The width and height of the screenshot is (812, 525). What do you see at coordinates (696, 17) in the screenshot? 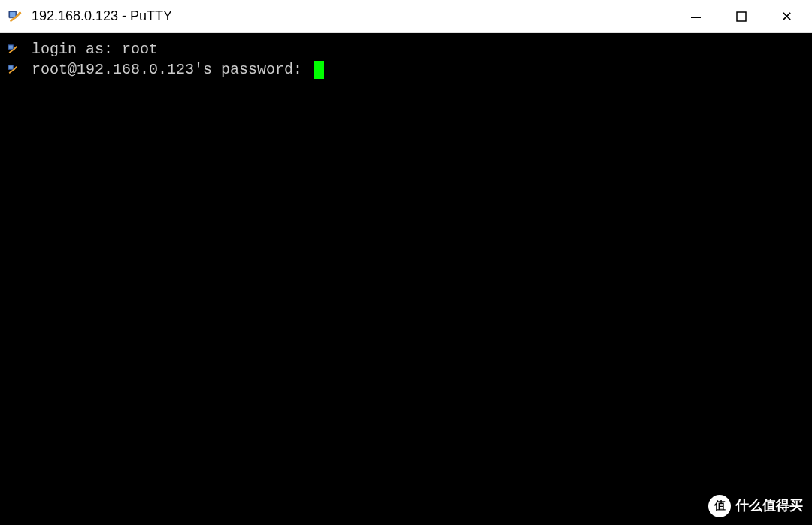
I see `minimize-button: —` at bounding box center [696, 17].